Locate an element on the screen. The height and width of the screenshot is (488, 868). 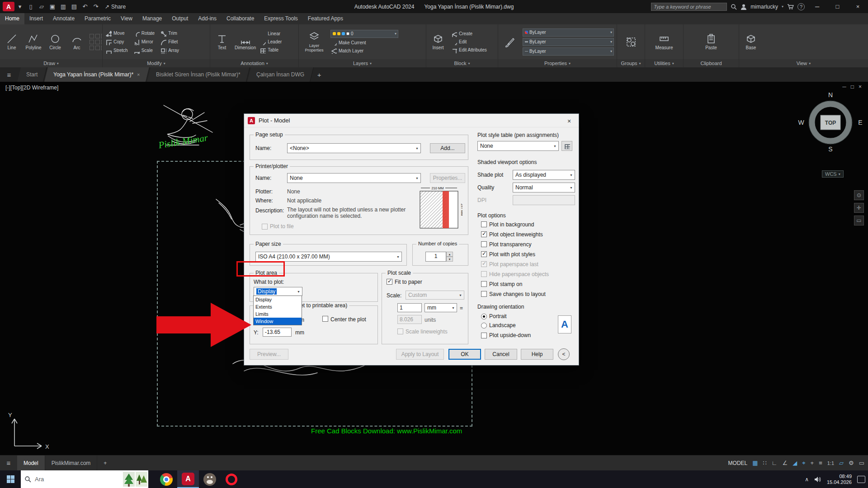
viewport-restore-icon: □ is located at coordinates (853, 87).